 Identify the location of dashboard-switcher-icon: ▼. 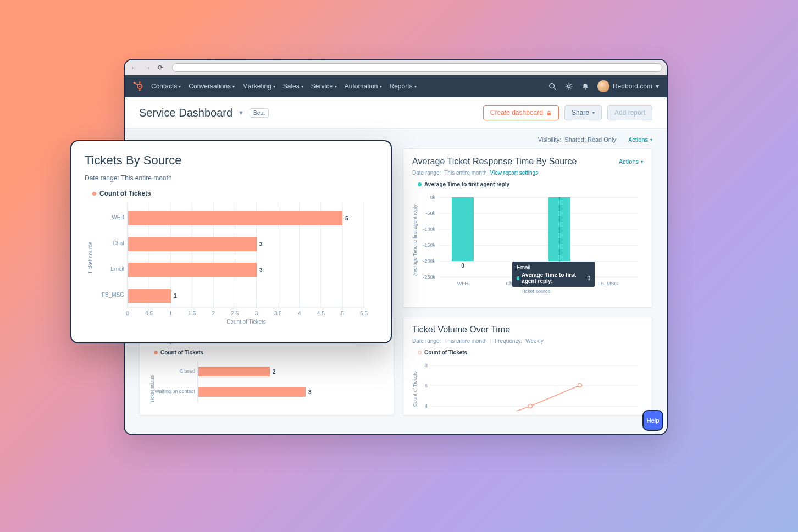
(241, 113).